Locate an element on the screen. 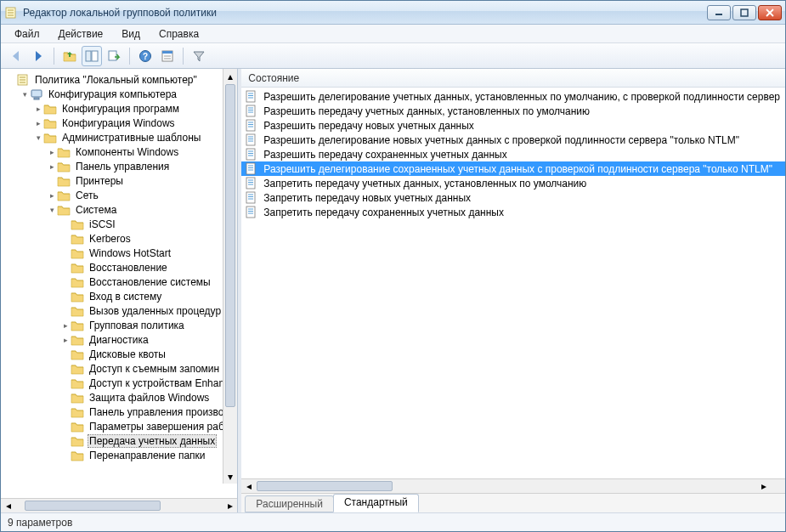  list-column-header: Состояние is located at coordinates (513, 78).